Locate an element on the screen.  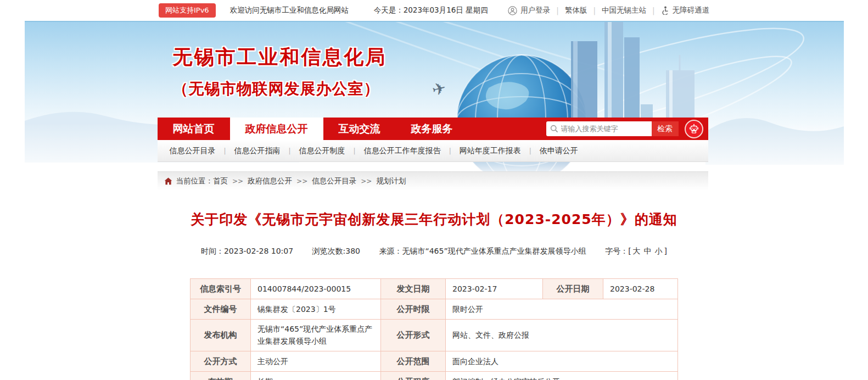
field-value: 长期 is located at coordinates (316, 376).